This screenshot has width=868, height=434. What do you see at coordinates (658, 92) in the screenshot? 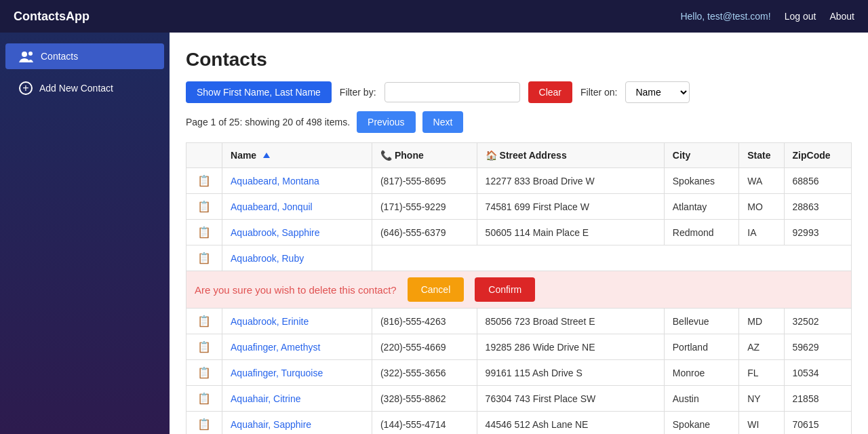
I see `filter-select: Name Phone City State ZipCode` at bounding box center [658, 92].